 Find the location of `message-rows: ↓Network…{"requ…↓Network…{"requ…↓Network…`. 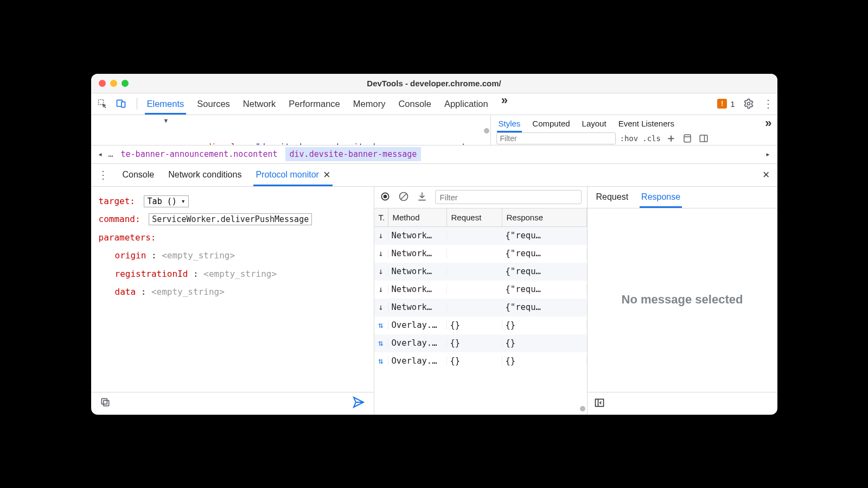

message-rows: ↓Network…{"requ…↓Network…{"requ…↓Network… is located at coordinates (481, 321).